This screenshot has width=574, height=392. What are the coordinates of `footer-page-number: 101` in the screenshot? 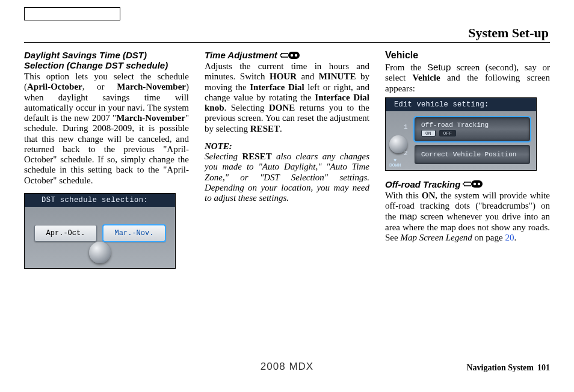 It's located at (544, 368).